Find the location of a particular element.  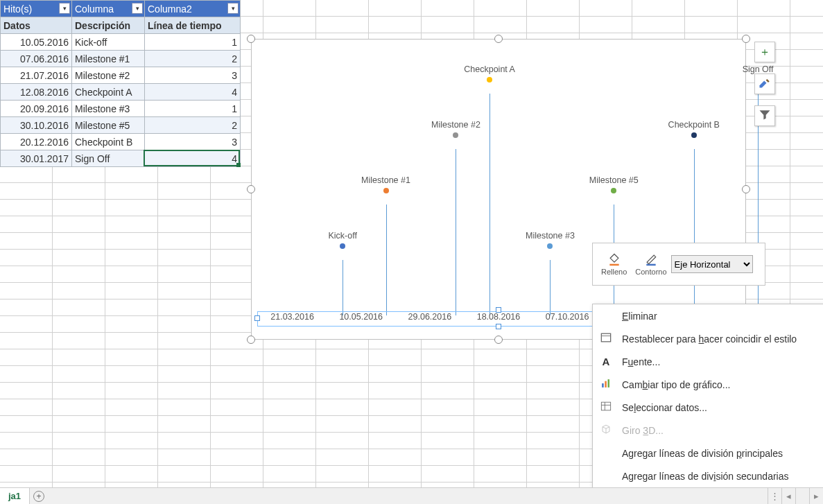

chart-type-icon is located at coordinates (606, 384).